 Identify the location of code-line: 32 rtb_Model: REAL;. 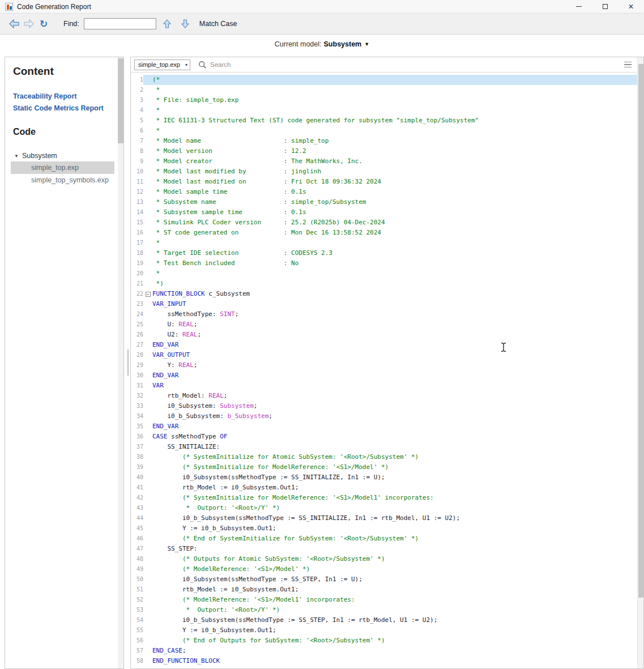
(384, 396).